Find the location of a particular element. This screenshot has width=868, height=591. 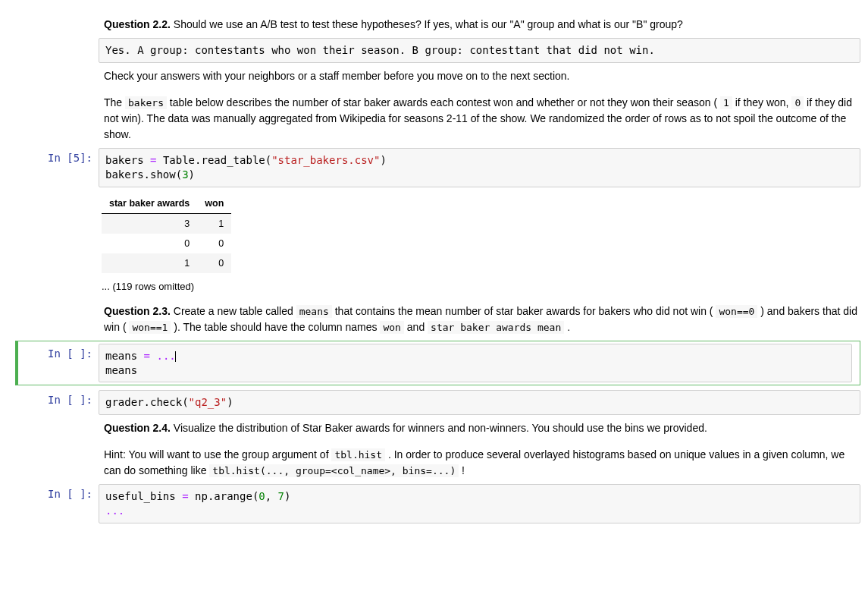

prompt-bins: In [ ]: is located at coordinates (49, 504).